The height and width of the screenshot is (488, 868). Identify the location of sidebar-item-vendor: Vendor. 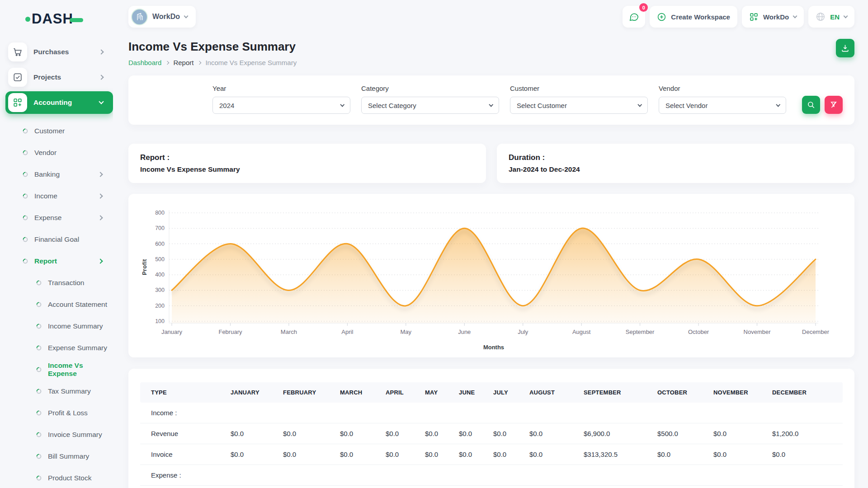
(59, 153).